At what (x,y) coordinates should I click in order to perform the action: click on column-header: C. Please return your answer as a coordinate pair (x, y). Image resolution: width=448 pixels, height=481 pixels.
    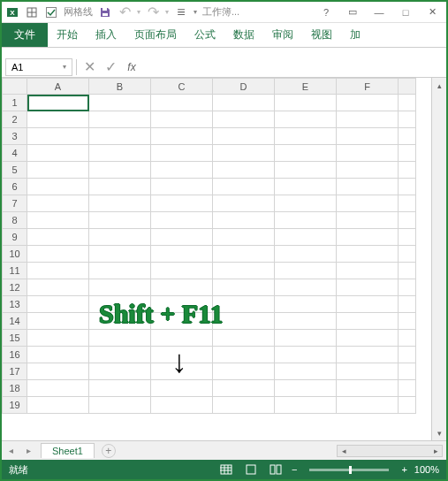
    Looking at the image, I should click on (182, 87).